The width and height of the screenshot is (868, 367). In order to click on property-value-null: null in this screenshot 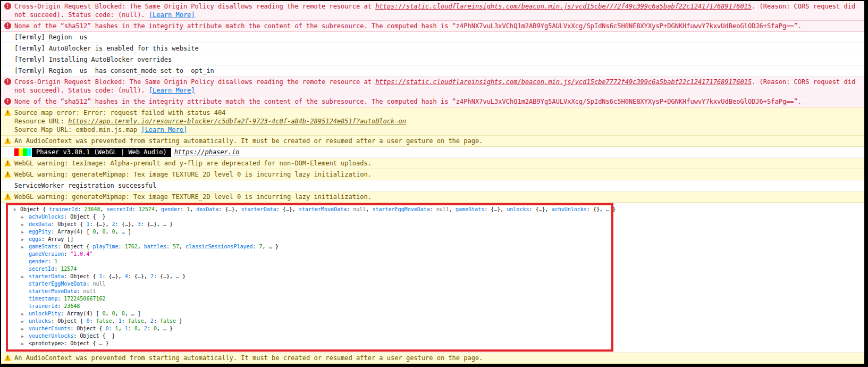, I will do `click(443, 210)`.